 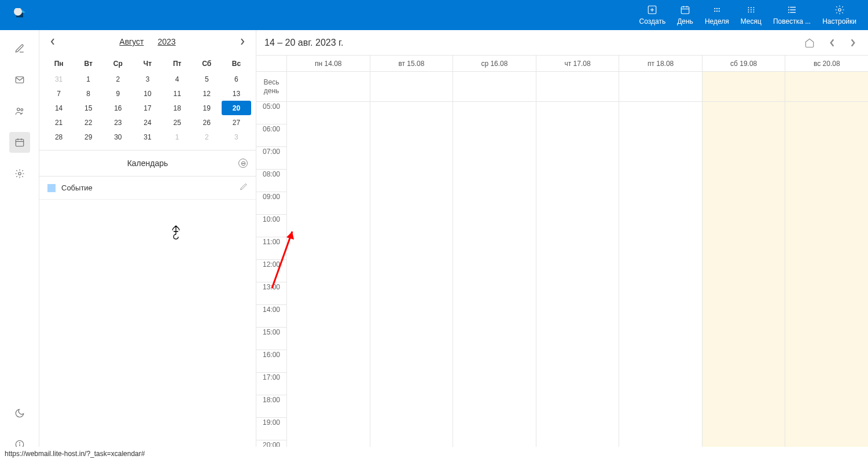 What do you see at coordinates (271, 406) in the screenshot?
I see `hour-label: 18:00` at bounding box center [271, 406].